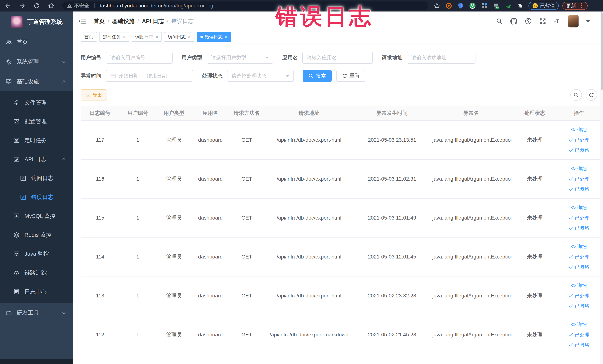 Image resolution: width=603 pixels, height=364 pixels. I want to click on user-type-select: 请选择用户类型, so click(240, 58).